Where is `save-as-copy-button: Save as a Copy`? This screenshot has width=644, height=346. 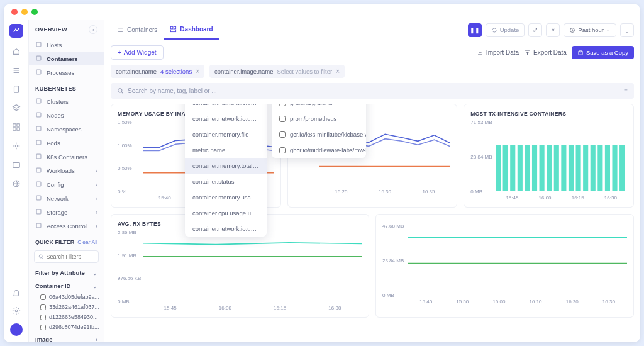 save-as-copy-button: Save as a Copy is located at coordinates (602, 53).